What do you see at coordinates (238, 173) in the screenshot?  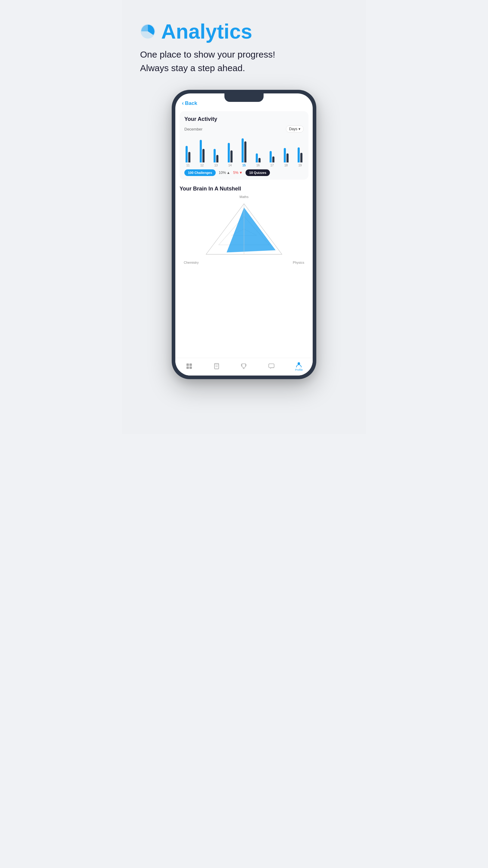 I see `percent-down: 5% ▼` at bounding box center [238, 173].